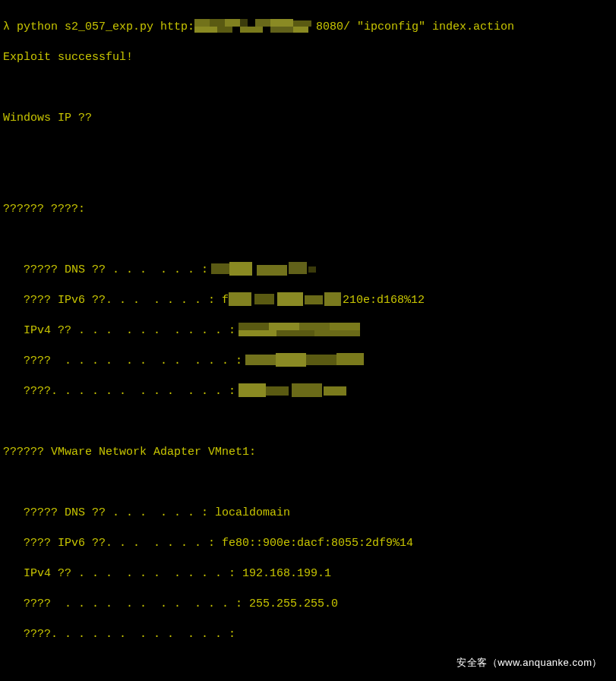  Describe the element at coordinates (307, 301) in the screenshot. I see `adapter1-ipv6: ???? IPv6 ??. . . . . . . : f 210e:d168%…` at that location.